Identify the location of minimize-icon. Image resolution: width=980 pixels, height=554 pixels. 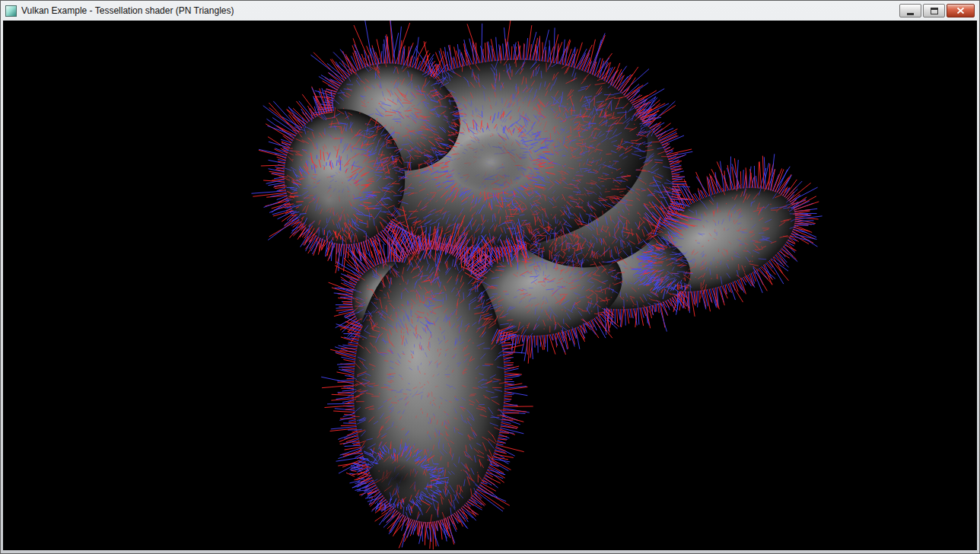
(910, 14).